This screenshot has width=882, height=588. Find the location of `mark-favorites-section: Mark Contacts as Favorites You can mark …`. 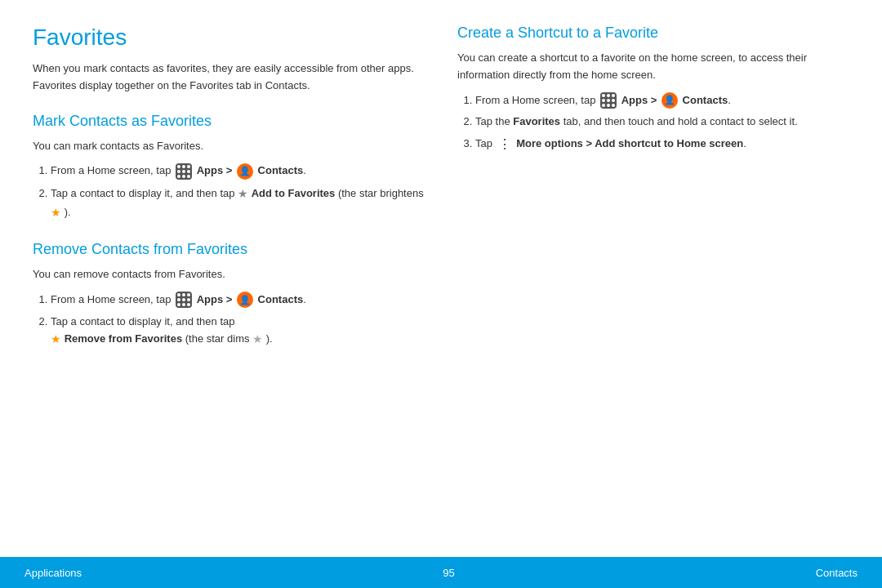

mark-favorites-section: Mark Contacts as Favorites You can mark … is located at coordinates (229, 167).